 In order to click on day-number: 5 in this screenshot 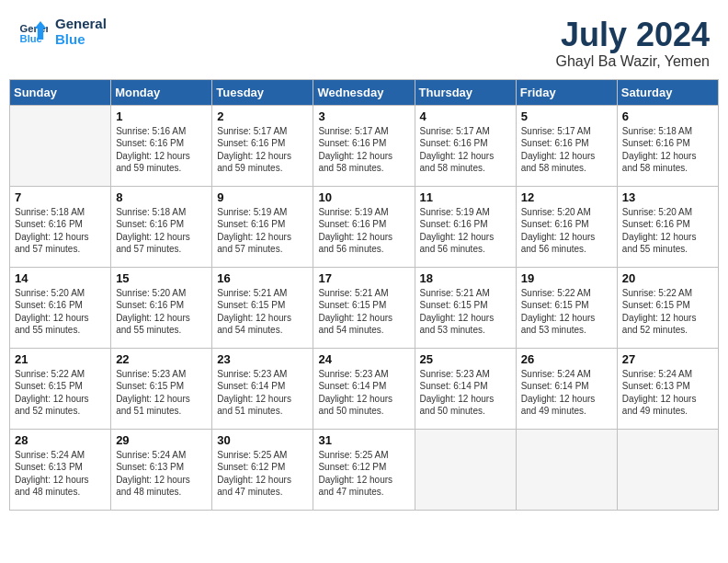, I will do `click(566, 116)`.